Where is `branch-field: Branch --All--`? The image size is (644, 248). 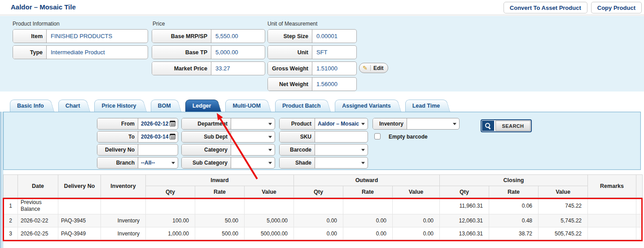
branch-field: Branch --All-- is located at coordinates (137, 163).